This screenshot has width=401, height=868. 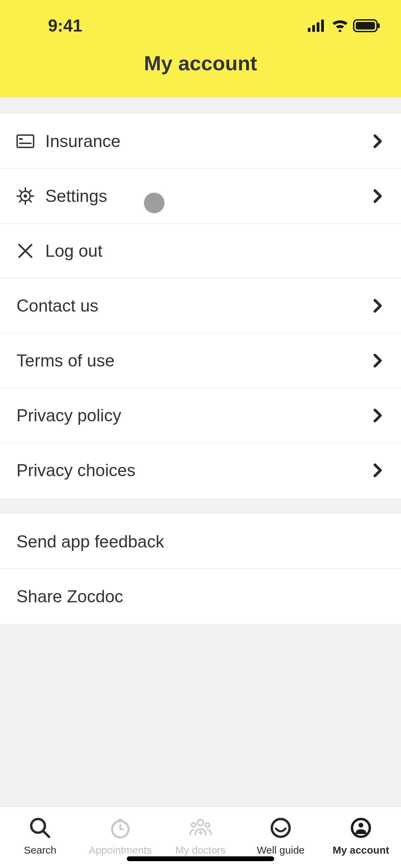 What do you see at coordinates (200, 306) in the screenshot?
I see `list-item-contact-us: Contact us` at bounding box center [200, 306].